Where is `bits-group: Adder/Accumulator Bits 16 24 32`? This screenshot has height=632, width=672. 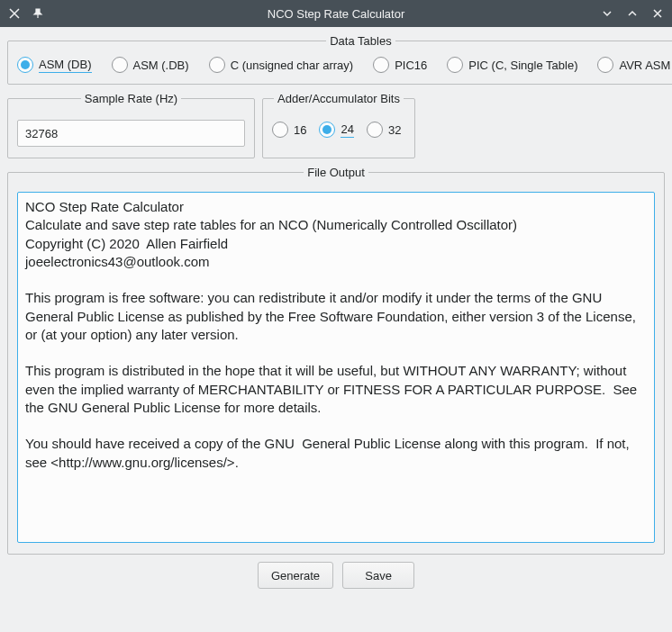
bits-group: Adder/Accumulator Bits 16 24 32 is located at coordinates (339, 125).